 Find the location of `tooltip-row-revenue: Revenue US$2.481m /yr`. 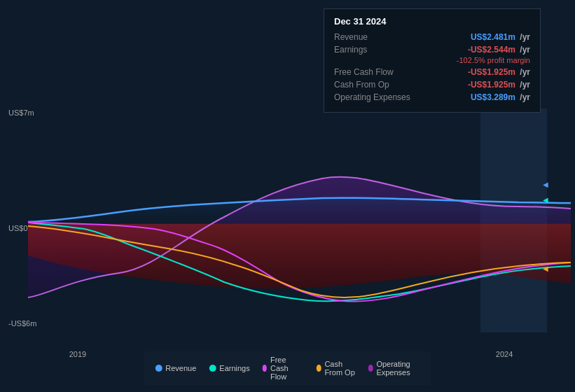

tooltip-row-revenue: Revenue US$2.481m /yr is located at coordinates (432, 37).